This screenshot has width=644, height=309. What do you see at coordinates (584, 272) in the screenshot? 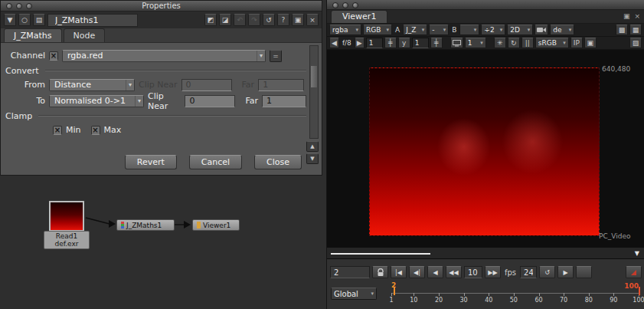
I see `flipbook-button` at bounding box center [584, 272].